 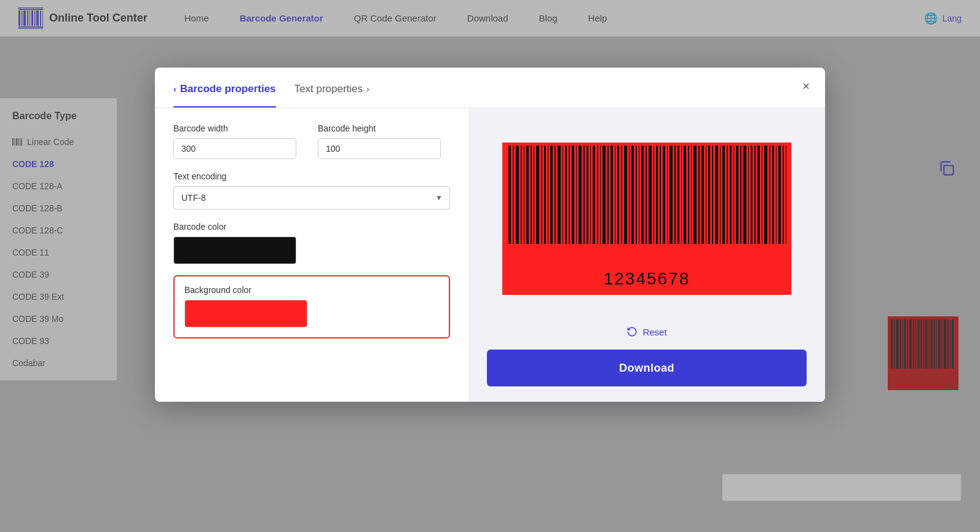 What do you see at coordinates (380, 149) in the screenshot?
I see `barcode-height-input` at bounding box center [380, 149].